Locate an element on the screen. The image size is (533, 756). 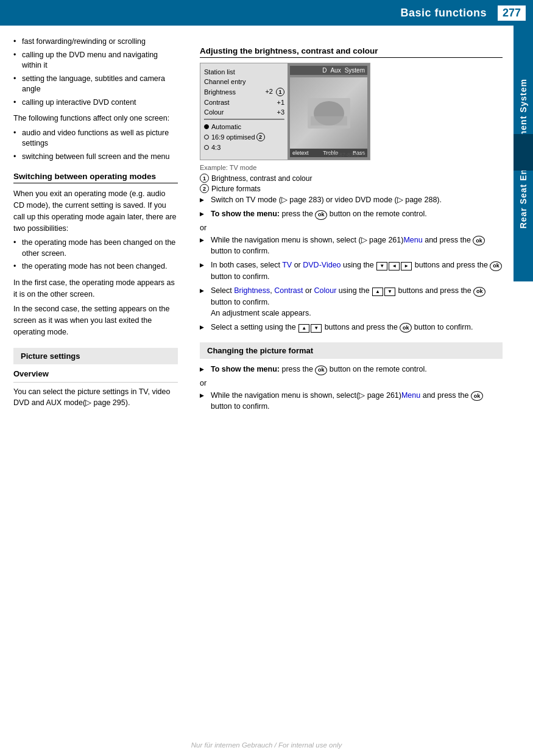
down-btn3: ▼ is located at coordinates (316, 328).